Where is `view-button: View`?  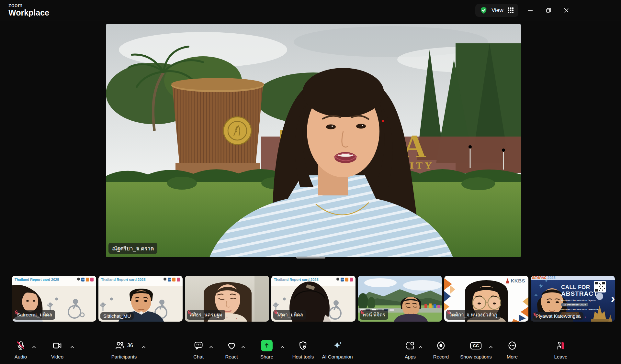
view-button: View is located at coordinates (497, 10).